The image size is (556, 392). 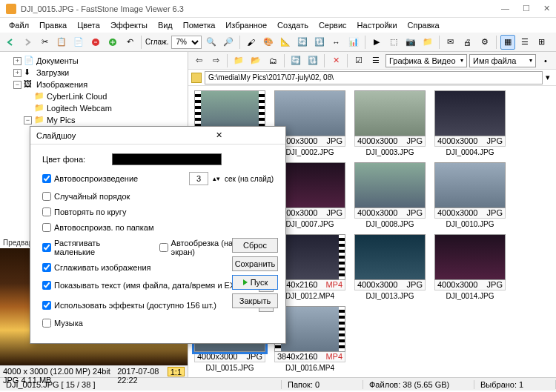 What do you see at coordinates (86, 196) in the screenshot?
I see `random-checkbox: Случайный порядок` at bounding box center [86, 196].